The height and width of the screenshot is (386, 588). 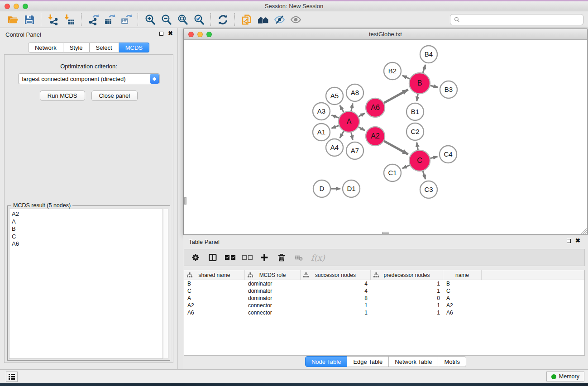 What do you see at coordinates (406, 167) in the screenshot?
I see `edge-C-C1` at bounding box center [406, 167].